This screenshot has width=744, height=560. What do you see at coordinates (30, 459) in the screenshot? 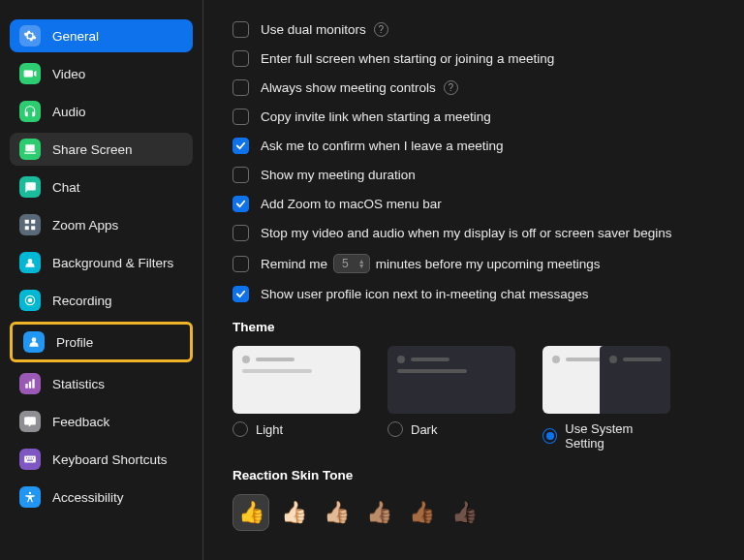
I see `keyboard-icon` at bounding box center [30, 459].